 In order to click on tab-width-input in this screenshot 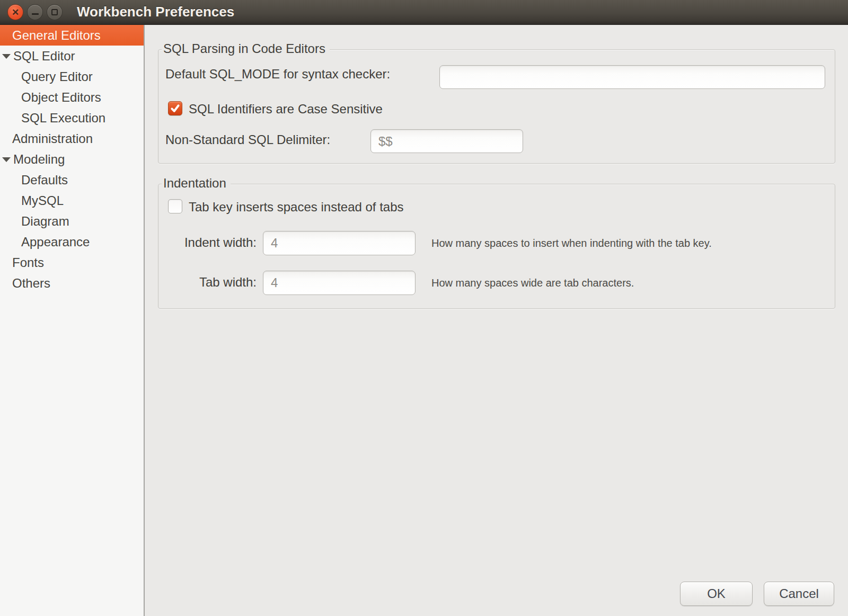, I will do `click(339, 283)`.